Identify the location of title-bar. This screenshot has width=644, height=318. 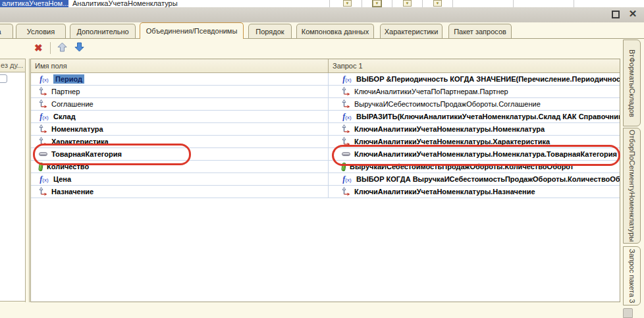
(322, 14).